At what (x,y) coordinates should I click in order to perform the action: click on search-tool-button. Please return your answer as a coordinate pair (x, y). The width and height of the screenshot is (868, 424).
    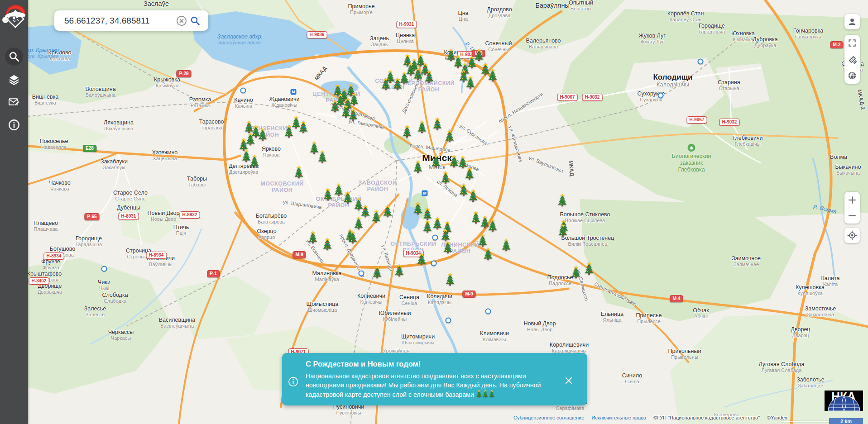
    Looking at the image, I should click on (14, 57).